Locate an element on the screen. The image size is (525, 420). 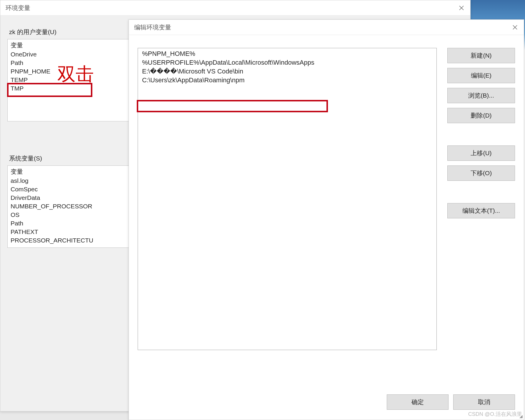
move-up-button: 上移(U) is located at coordinates (481, 153).